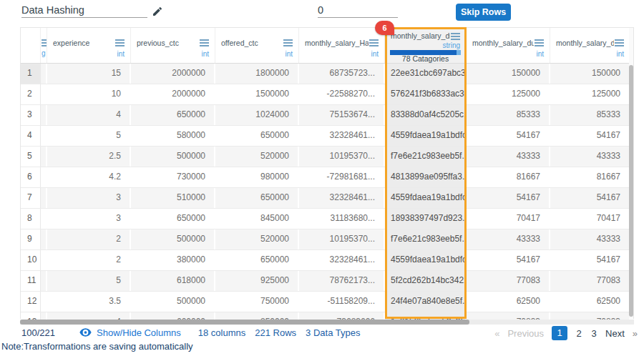  I want to click on table-row: 123.5500000750000-51158209...24f4e07a840…, so click(327, 302).